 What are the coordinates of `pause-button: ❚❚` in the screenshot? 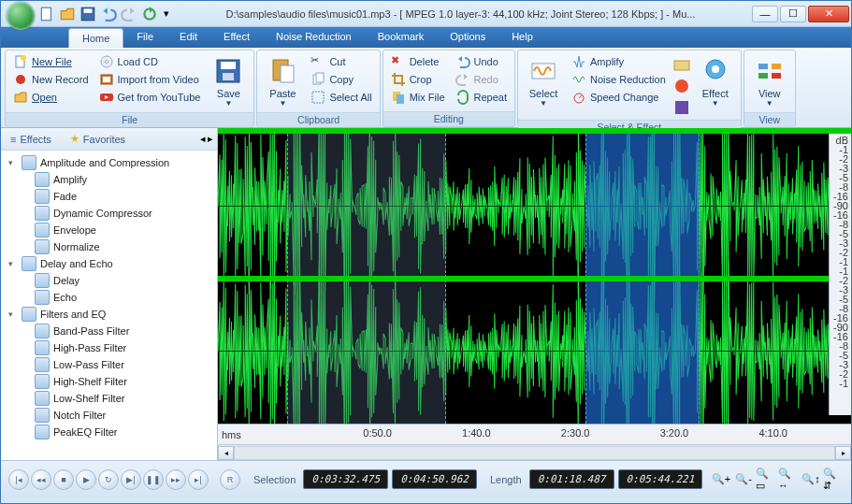 It's located at (153, 480).